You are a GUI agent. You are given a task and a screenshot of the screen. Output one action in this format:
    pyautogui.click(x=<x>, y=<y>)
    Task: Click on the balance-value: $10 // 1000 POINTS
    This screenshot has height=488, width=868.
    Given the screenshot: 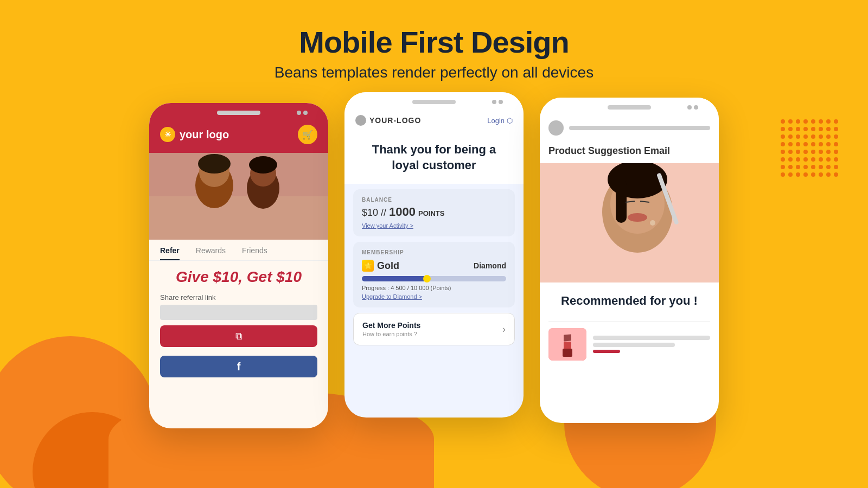 What is the action you would take?
    pyautogui.click(x=434, y=212)
    